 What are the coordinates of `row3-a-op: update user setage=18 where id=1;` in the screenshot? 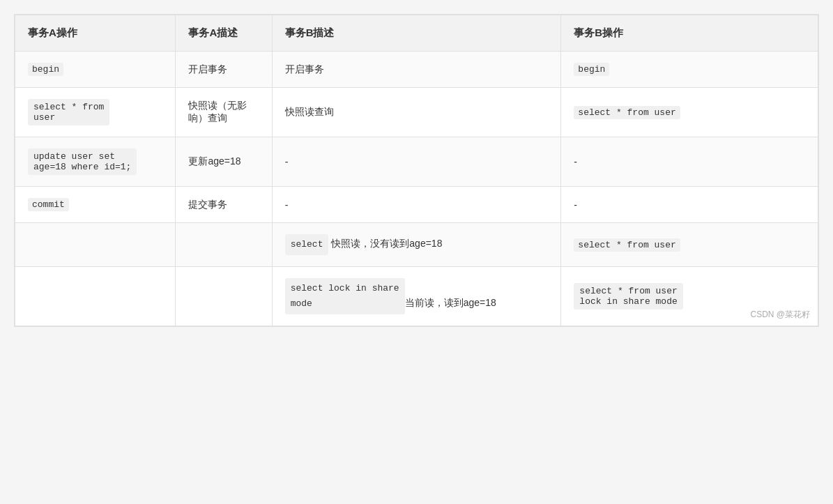 It's located at (95, 162).